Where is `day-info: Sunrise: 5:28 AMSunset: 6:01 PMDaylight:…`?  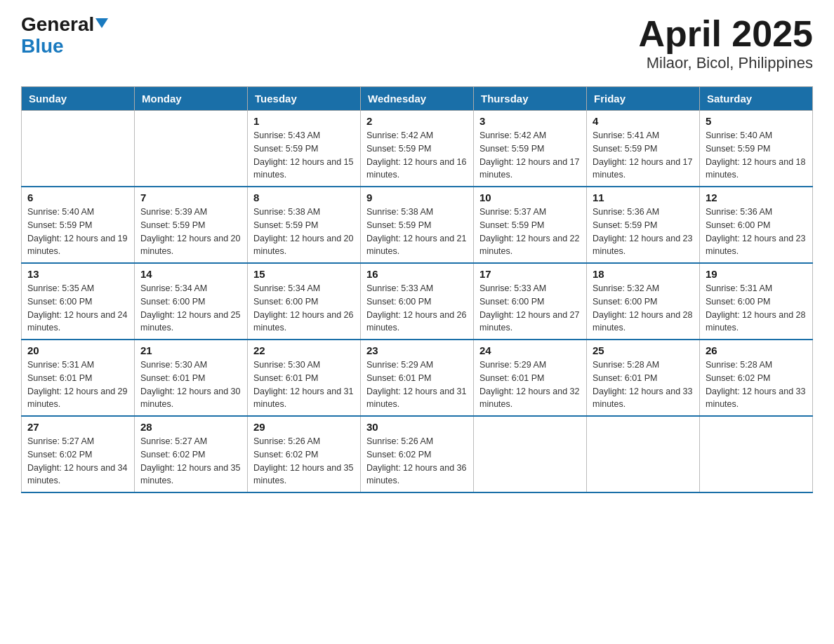 day-info: Sunrise: 5:28 AMSunset: 6:01 PMDaylight:… is located at coordinates (643, 384).